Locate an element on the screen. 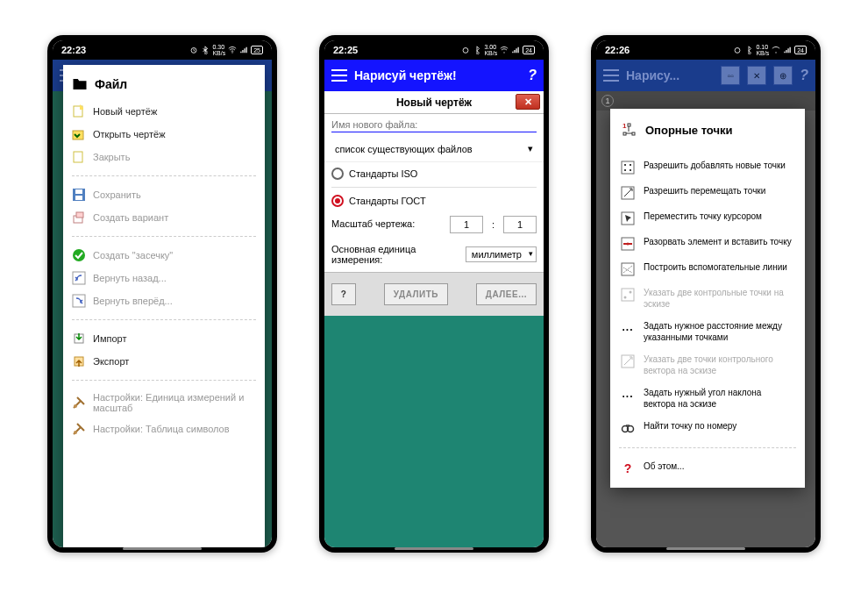 The width and height of the screenshot is (868, 614). menu-create-snapshot: Создать "засечку" is located at coordinates (164, 255).